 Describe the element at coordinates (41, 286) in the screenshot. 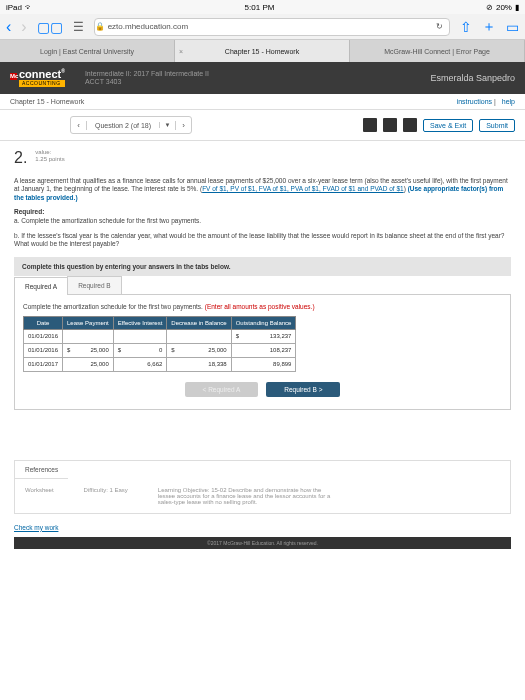

I see `tab-required-a: Required A` at that location.